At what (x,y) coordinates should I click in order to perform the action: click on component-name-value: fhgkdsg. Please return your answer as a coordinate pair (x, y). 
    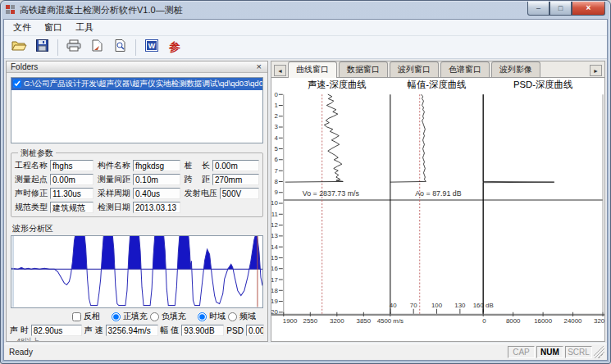
    Looking at the image, I should click on (157, 166).